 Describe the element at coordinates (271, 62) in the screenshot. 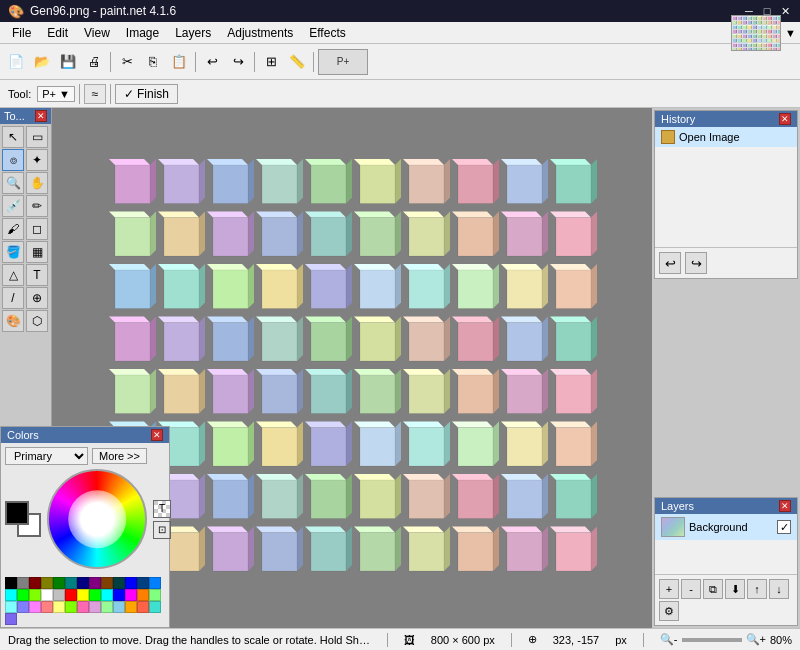

I see `grid-button: ⊞` at that location.